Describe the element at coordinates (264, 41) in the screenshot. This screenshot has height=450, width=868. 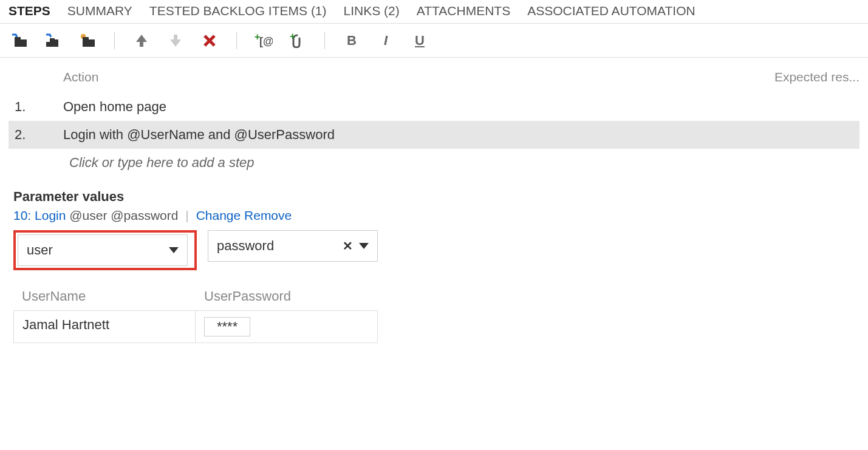
I see `insert-parameter-icon: [@]+` at that location.